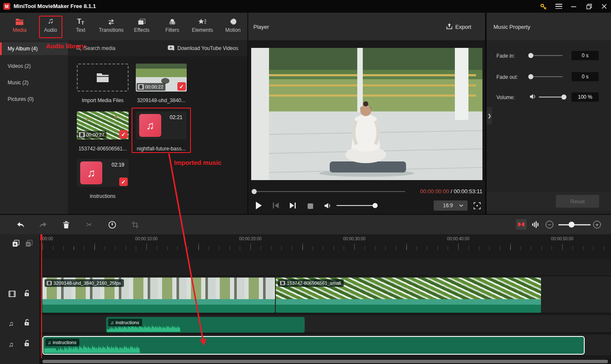  What do you see at coordinates (458, 239) in the screenshot?
I see `ruler-label: 00:00:40:00` at bounding box center [458, 239].